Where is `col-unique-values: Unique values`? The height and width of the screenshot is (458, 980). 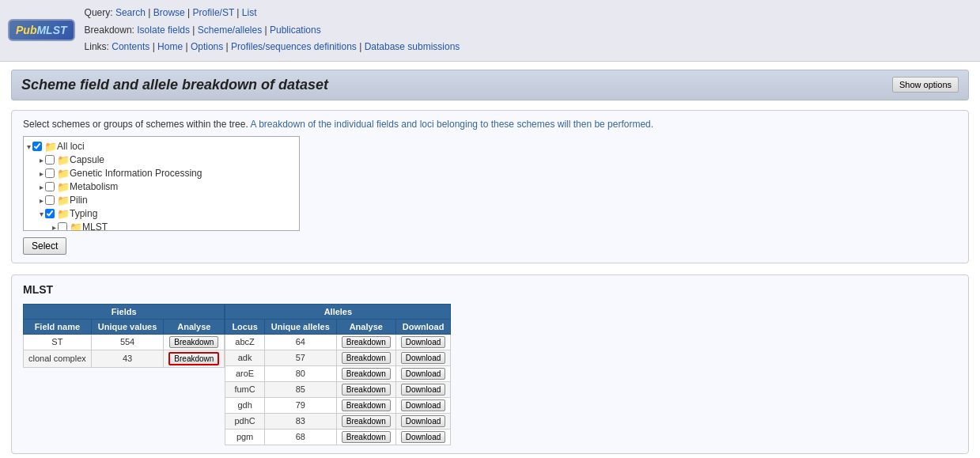 col-unique-values: Unique values is located at coordinates (127, 326).